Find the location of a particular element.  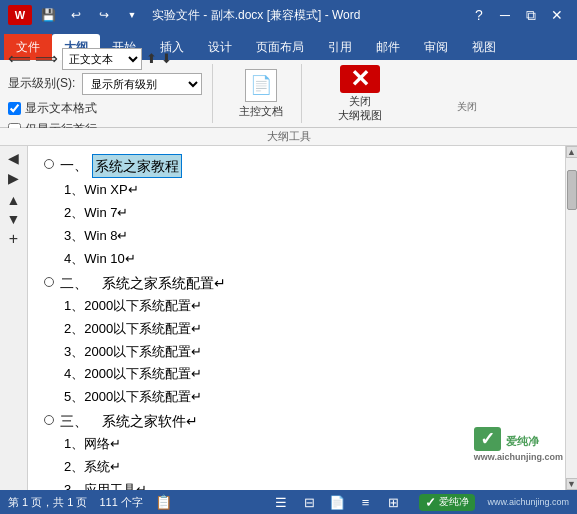

main-doc-button: 📄 主控文档 is located at coordinates (261, 94).